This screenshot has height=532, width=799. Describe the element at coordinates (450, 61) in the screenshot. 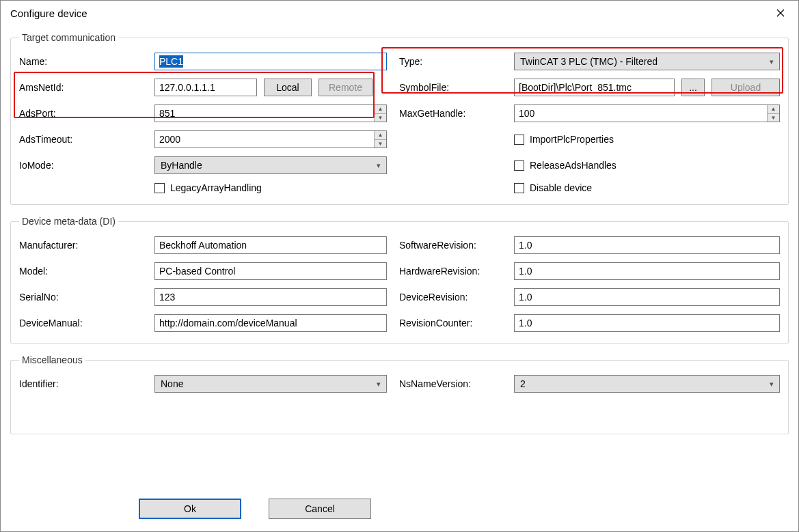

I see `type-label: Type:` at that location.